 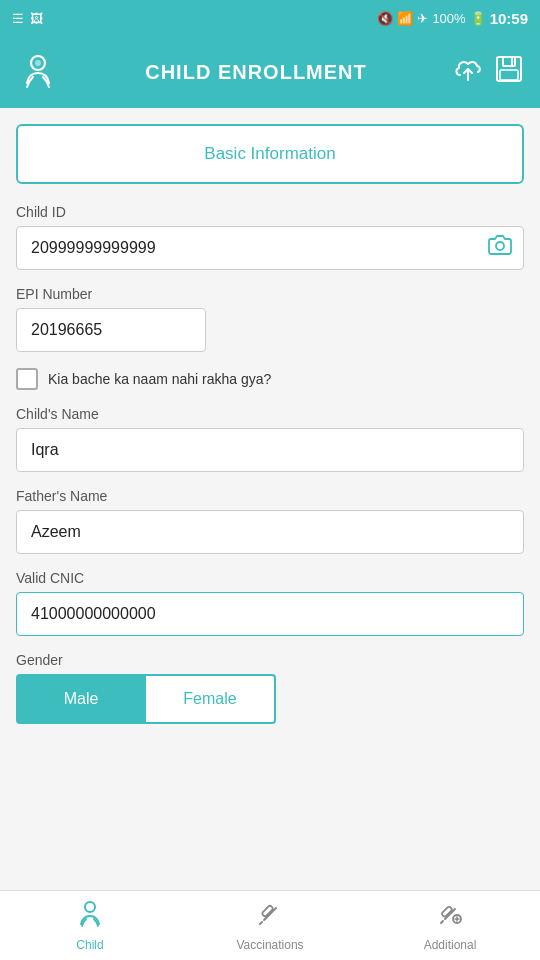 What do you see at coordinates (270, 379) in the screenshot?
I see `no-name-checkbox-row: Kia bache ka naam nahi rakha gya?` at bounding box center [270, 379].